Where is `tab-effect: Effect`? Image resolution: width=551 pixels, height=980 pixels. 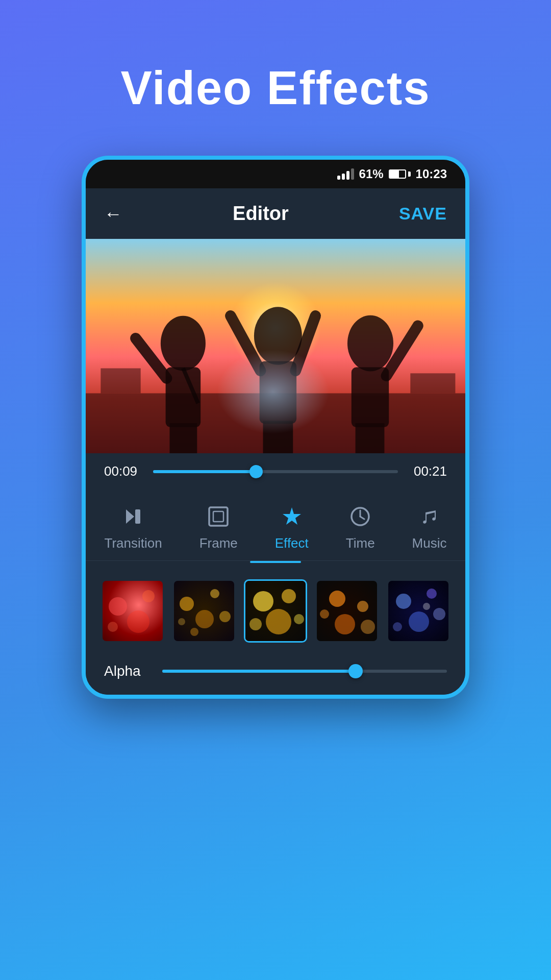
tab-effect: Effect is located at coordinates (292, 527).